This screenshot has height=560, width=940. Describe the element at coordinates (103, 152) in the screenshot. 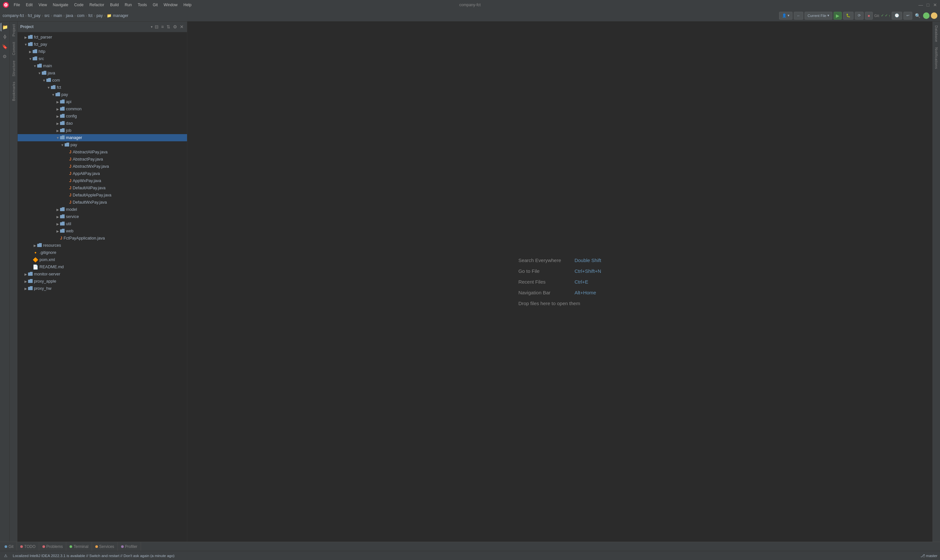

I see `tree-item: JAbstractAliPay.java` at that location.